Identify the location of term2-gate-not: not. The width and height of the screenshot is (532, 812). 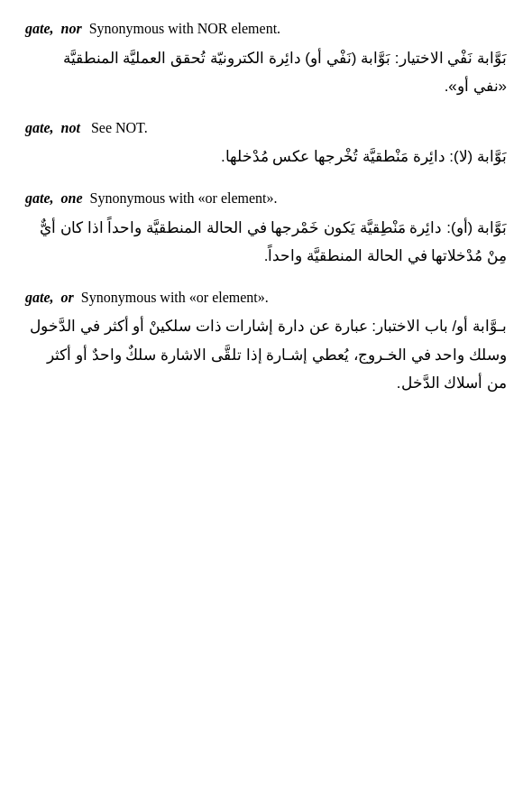
(69, 128).